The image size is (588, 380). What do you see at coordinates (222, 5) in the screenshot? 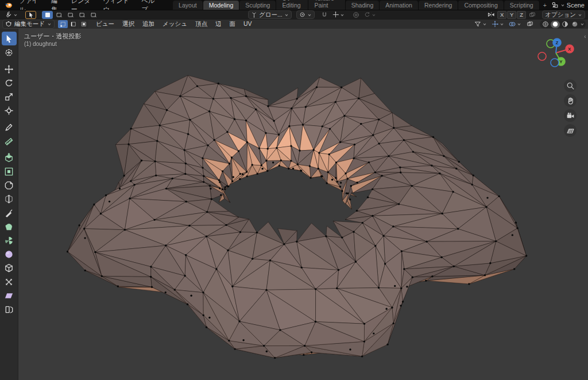
I see `workspace-tab-modeling: Modeling` at bounding box center [222, 5].